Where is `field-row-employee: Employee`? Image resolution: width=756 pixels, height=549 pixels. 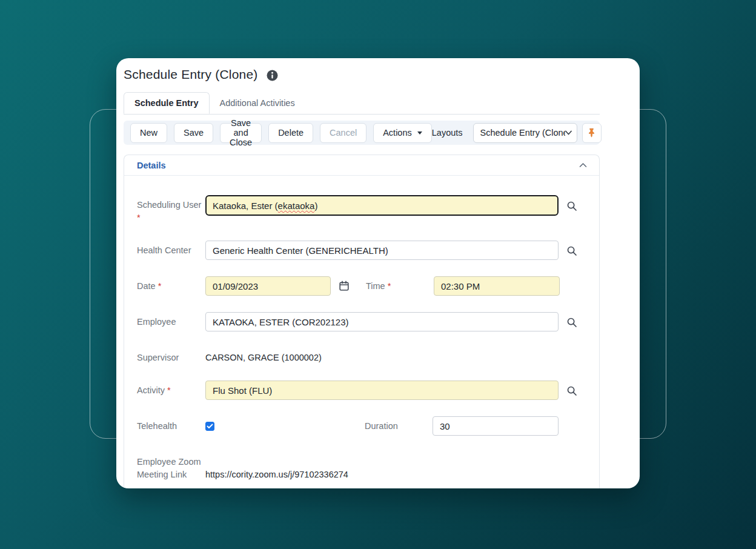 field-row-employee: Employee is located at coordinates (362, 322).